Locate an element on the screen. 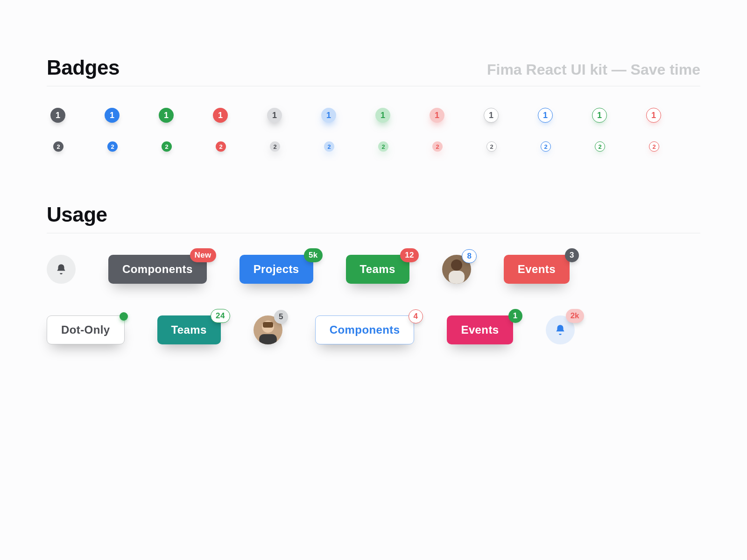  badge-dot is located at coordinates (124, 316).